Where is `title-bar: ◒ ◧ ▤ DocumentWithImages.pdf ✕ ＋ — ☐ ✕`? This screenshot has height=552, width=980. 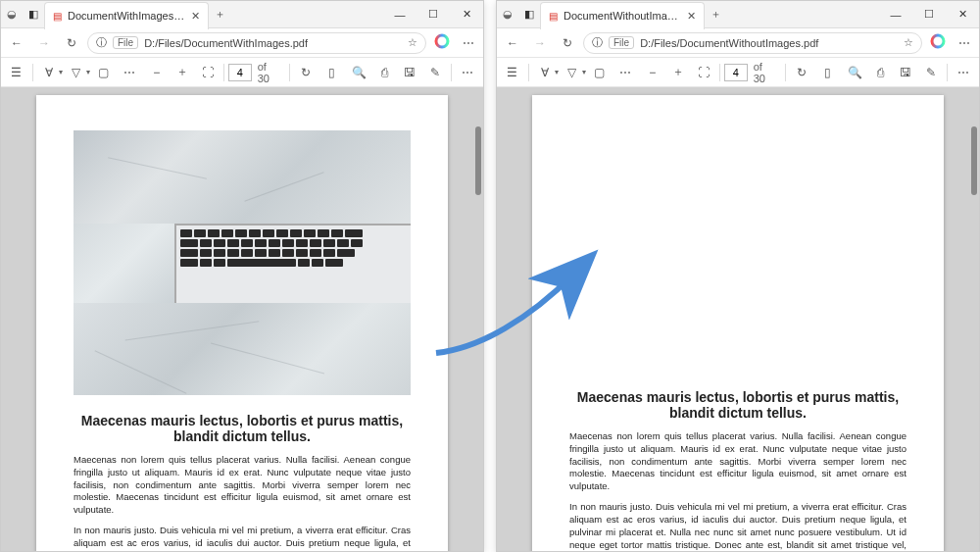
title-bar: ◒ ◧ ▤ DocumentWithImages.pdf ✕ ＋ — ☐ ✕ is located at coordinates (242, 15).